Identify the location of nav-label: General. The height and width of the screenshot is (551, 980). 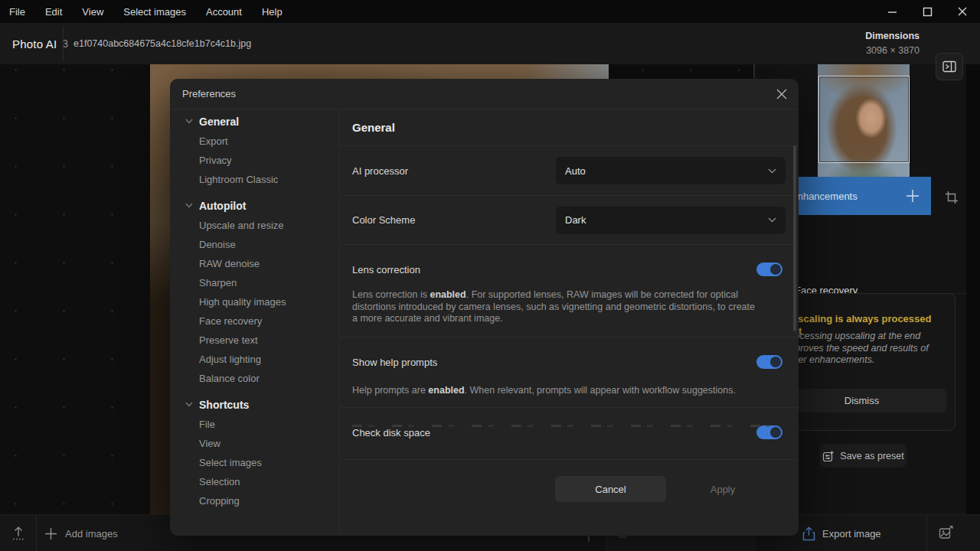
(219, 122).